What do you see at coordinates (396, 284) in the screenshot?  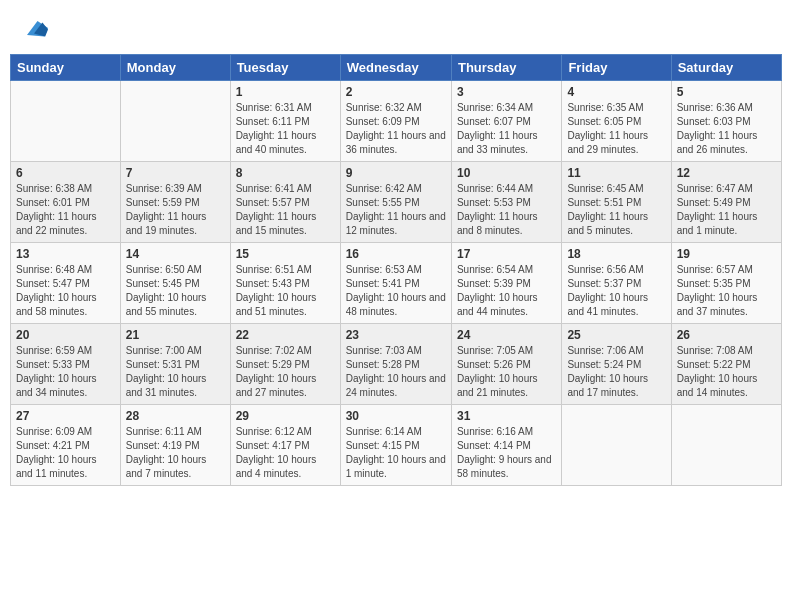 I see `calendar-week-3: 13Sunrise: 6:48 AM Sunset: 5:47 PM Dayli…` at bounding box center [396, 284].